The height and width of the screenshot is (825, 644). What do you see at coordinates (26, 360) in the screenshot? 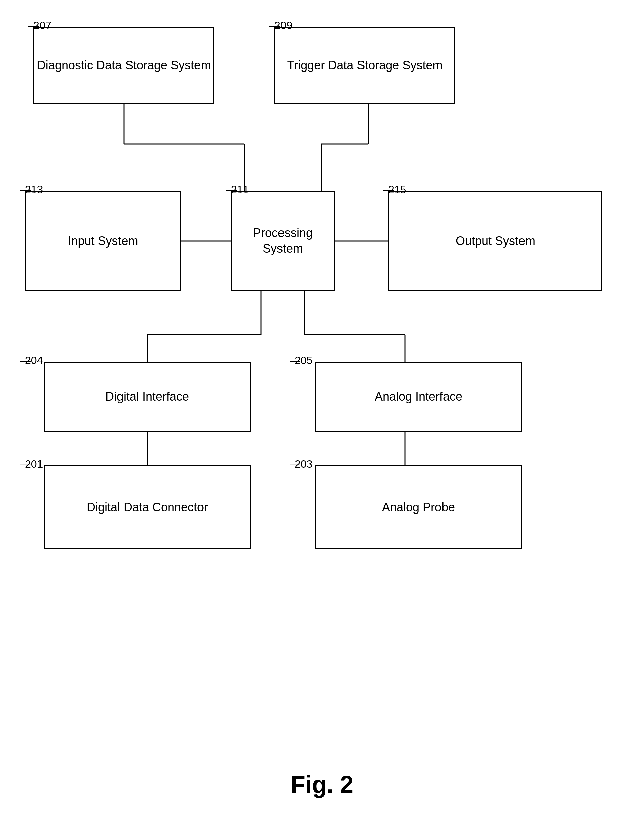
I see `ref-indicator-204: —` at bounding box center [26, 360].